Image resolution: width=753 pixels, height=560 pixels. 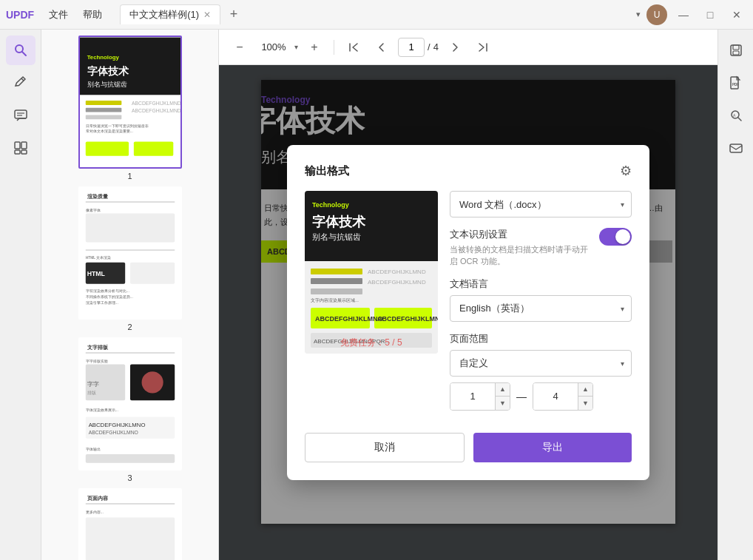 I want to click on svg-text: 页面内容, so click(x=97, y=499).